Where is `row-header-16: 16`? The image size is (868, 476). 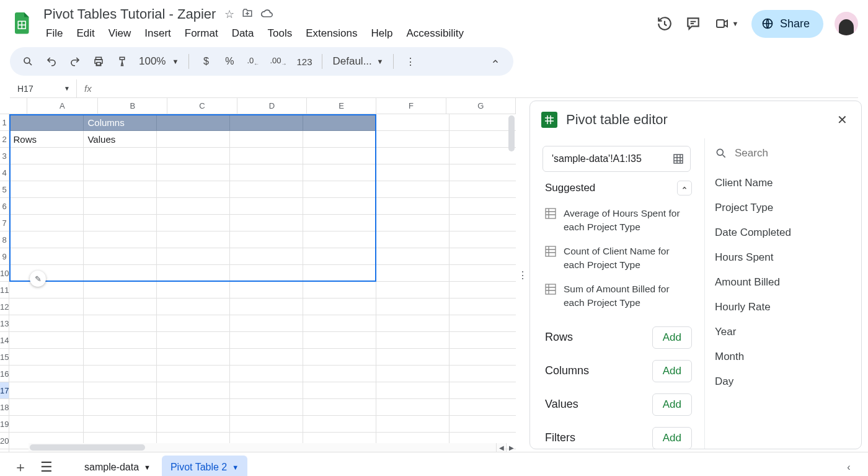 row-header-16: 16 is located at coordinates (5, 374).